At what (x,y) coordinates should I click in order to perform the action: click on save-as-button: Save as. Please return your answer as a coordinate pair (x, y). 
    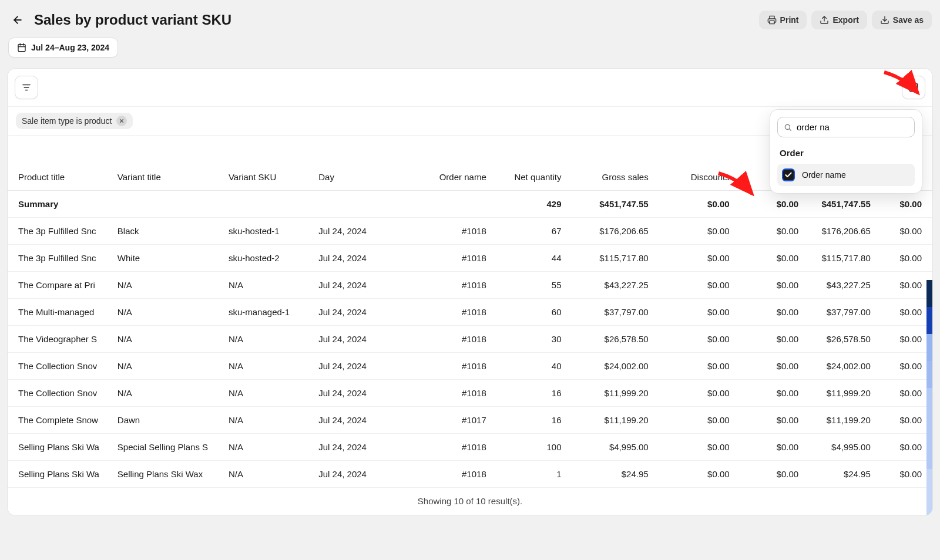
    Looking at the image, I should click on (902, 20).